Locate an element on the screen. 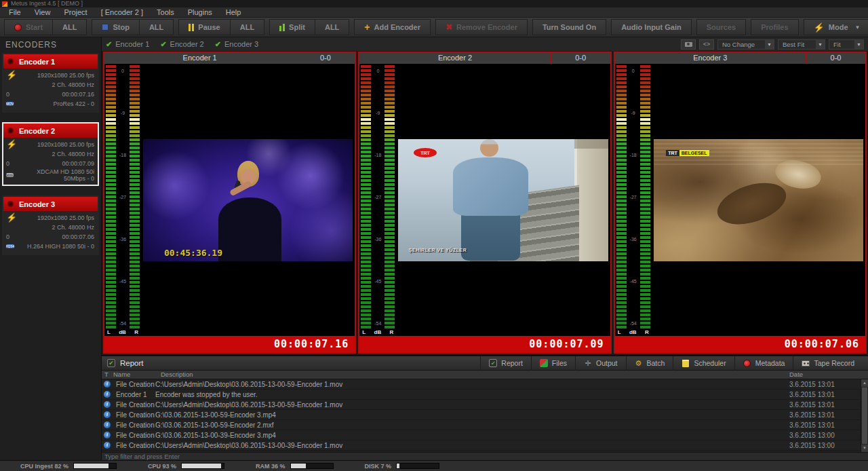 Image resolution: width=868 pixels, height=471 pixels. pause-icon is located at coordinates (191, 27).